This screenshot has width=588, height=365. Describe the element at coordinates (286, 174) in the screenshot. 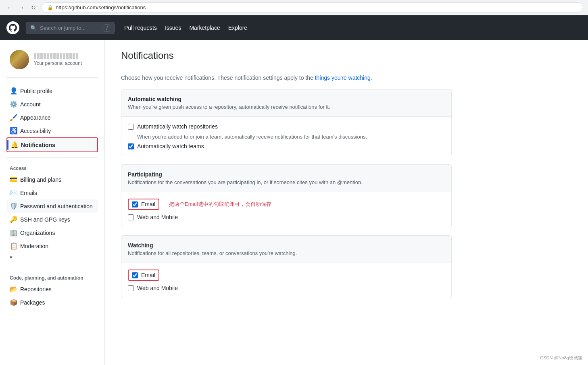

I see `participating-title: Participating` at that location.